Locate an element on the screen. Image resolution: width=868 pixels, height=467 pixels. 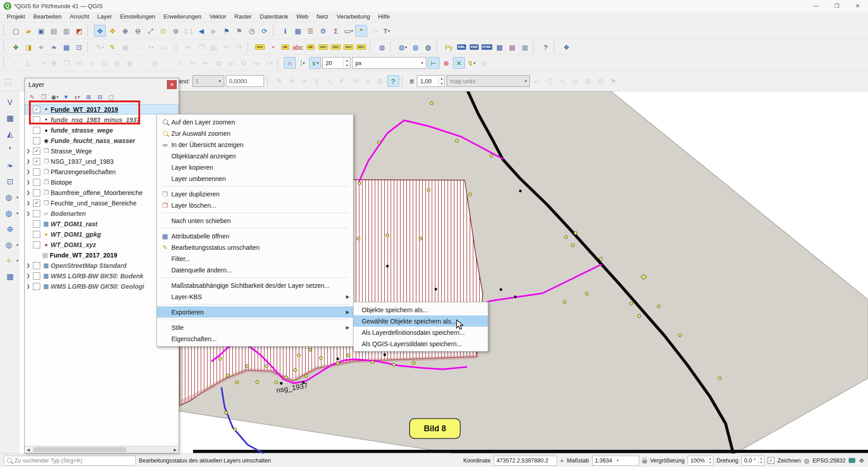
context-menu-remove-layer: ❐Layer löschen... is located at coordinates (255, 205).